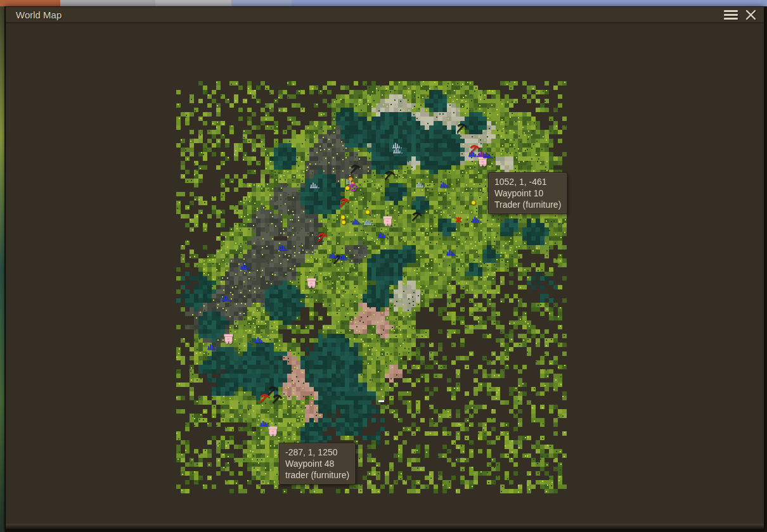 The width and height of the screenshot is (767, 532). I want to click on translocator-spiral-marker, so click(353, 187).